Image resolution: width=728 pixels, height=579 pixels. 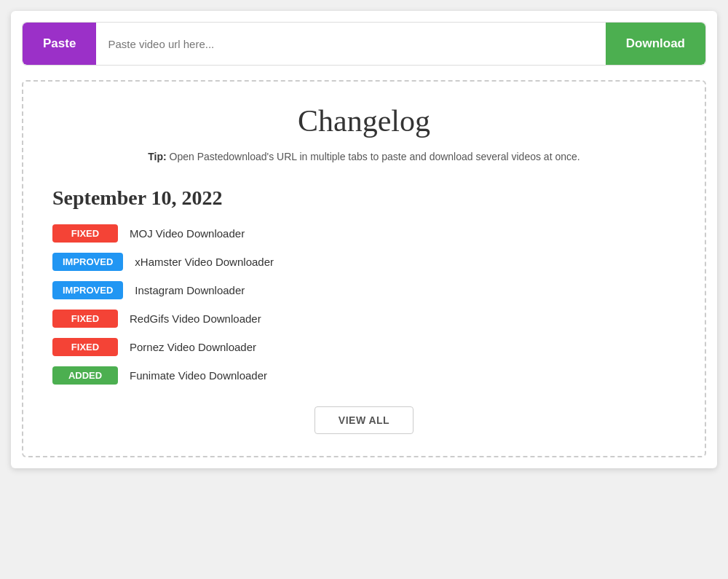 What do you see at coordinates (364, 198) in the screenshot?
I see `date-heading: September 10, 2022` at bounding box center [364, 198].